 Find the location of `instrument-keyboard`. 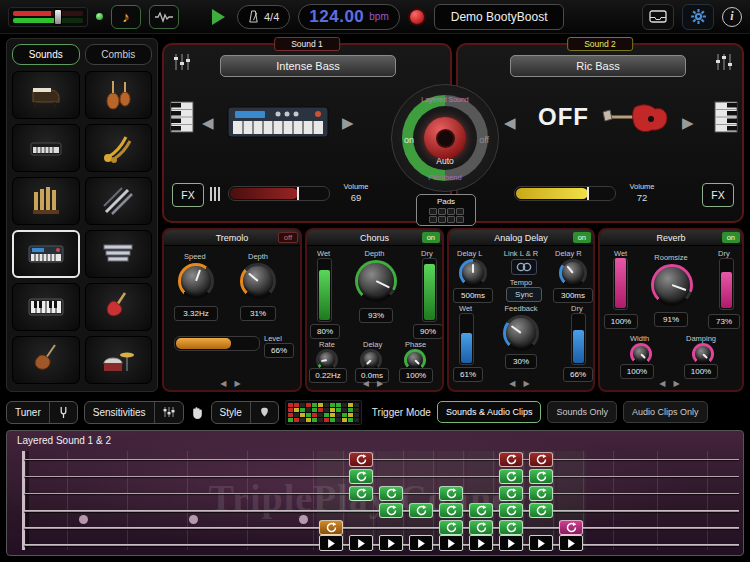

instrument-keyboard is located at coordinates (46, 307).